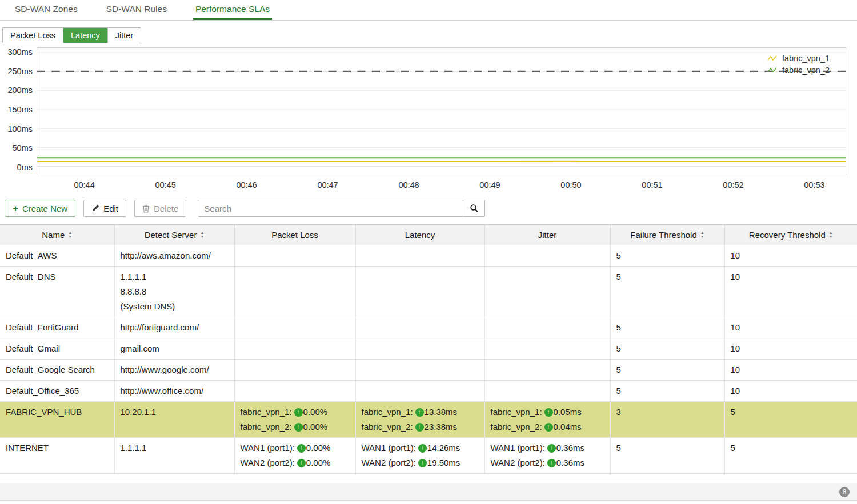 The width and height of the screenshot is (857, 504). Describe the element at coordinates (57, 328) in the screenshot. I see `name-cell: Default_FortiGuard` at that location.